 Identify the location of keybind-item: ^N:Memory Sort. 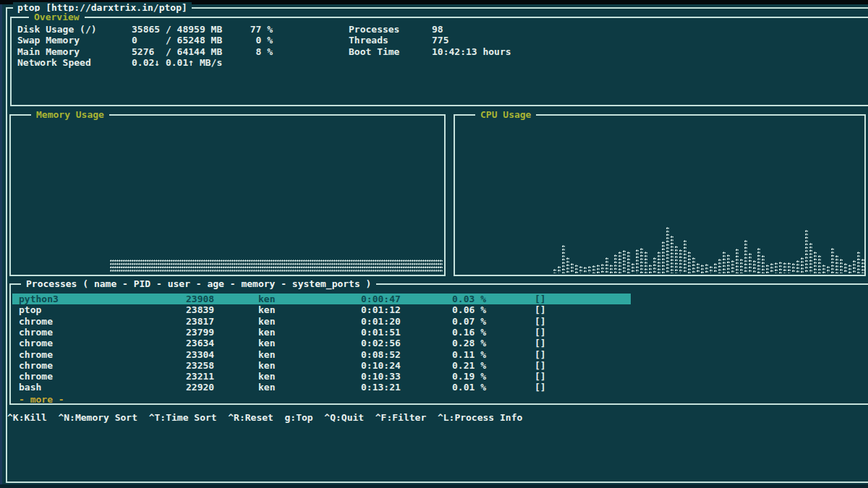
(98, 418).